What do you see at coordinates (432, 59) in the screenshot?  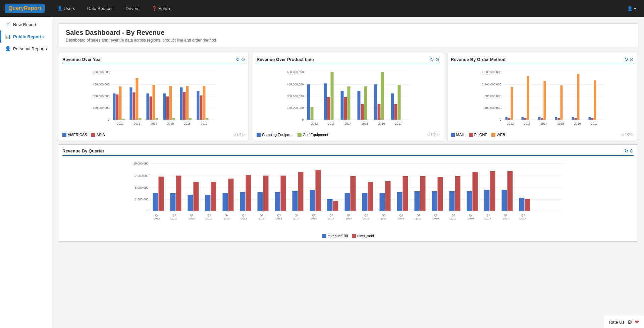 I see `chart-revenue-product-refresh: ↻` at bounding box center [432, 59].